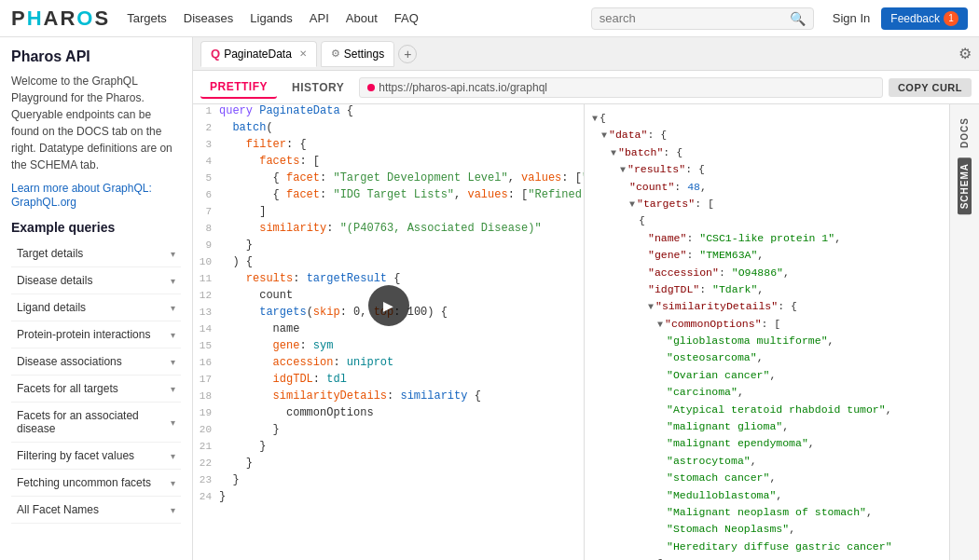 The image size is (979, 560). I want to click on code-line: 3 filter: {, so click(388, 146).